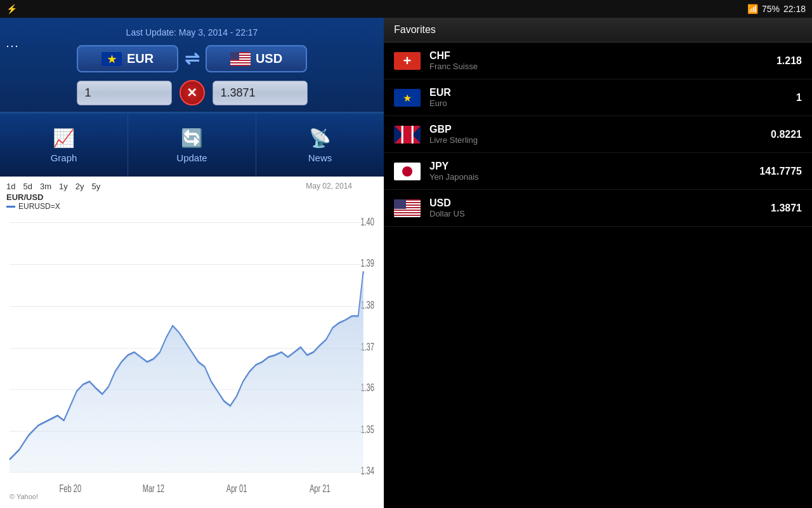  I want to click on chart-pair-label: EUR/USD, so click(192, 197).